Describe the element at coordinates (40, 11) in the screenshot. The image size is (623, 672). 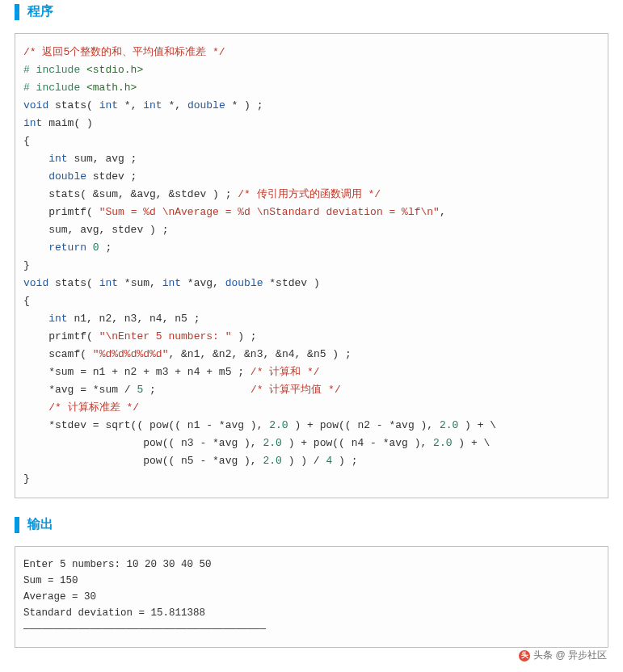
I see `program-title: 程序` at that location.